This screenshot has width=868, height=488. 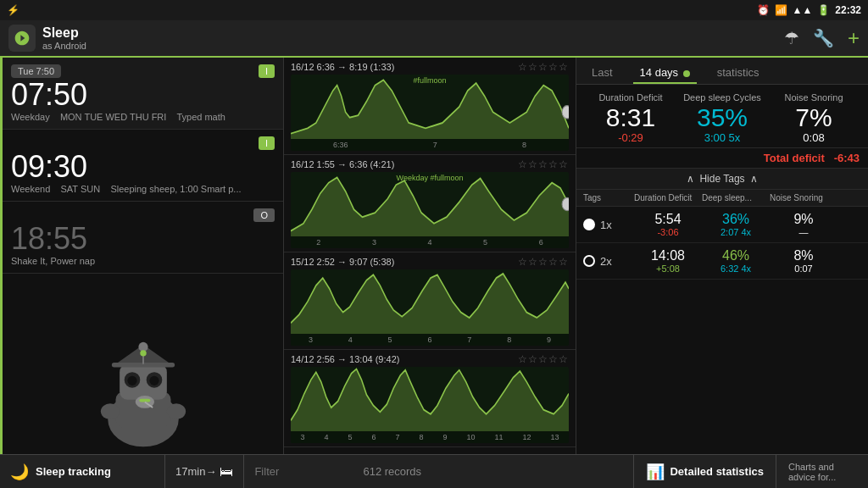 I want to click on charts-button: Charts and advice for..., so click(x=822, y=471).